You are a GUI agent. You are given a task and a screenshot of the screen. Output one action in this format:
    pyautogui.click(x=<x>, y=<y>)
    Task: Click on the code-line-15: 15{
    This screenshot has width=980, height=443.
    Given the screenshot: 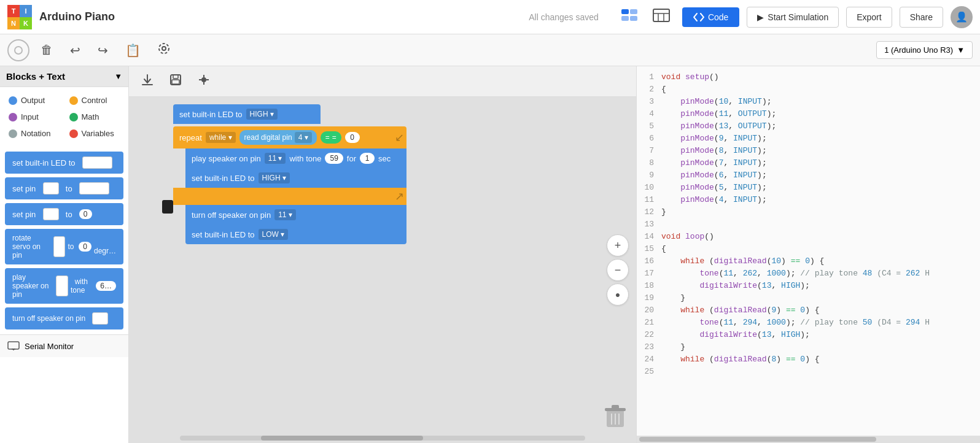 What is the action you would take?
    pyautogui.click(x=808, y=249)
    